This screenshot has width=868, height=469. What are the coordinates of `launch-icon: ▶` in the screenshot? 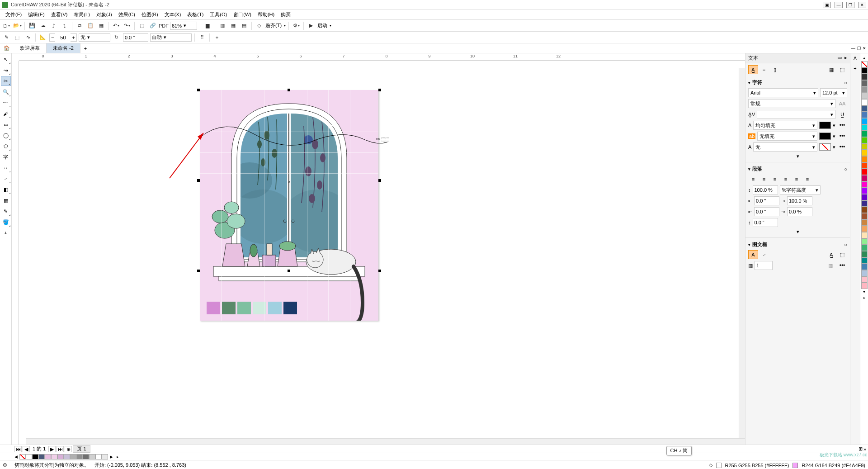 It's located at (311, 26).